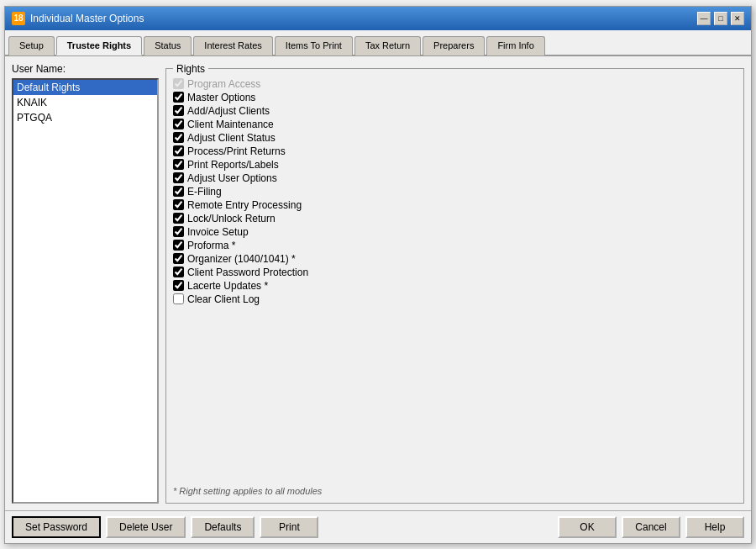 Image resolution: width=756 pixels, height=549 pixels. What do you see at coordinates (455, 286) in the screenshot?
I see `rights-item-lacerte-updates: Lacerte Updates *` at bounding box center [455, 286].